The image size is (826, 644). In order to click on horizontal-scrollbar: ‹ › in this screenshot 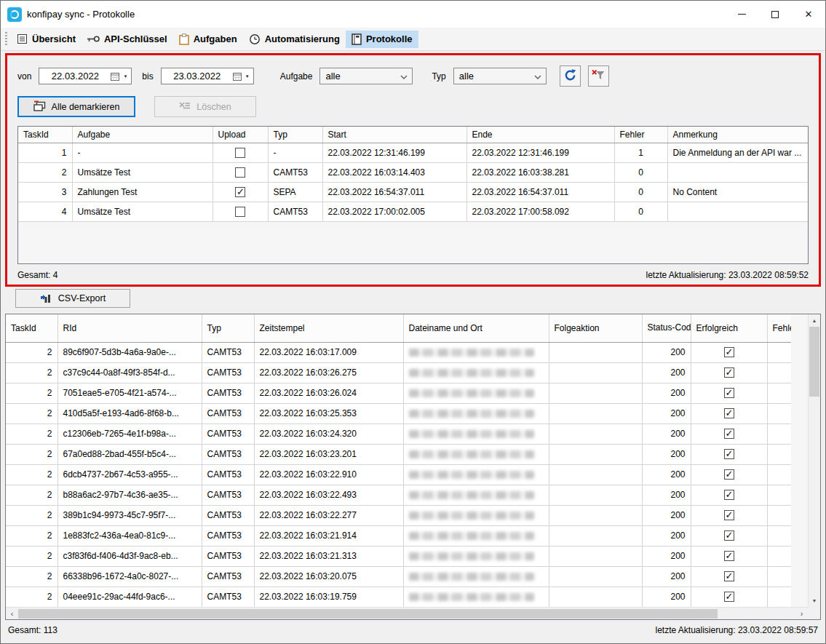, I will do `click(407, 613)`.